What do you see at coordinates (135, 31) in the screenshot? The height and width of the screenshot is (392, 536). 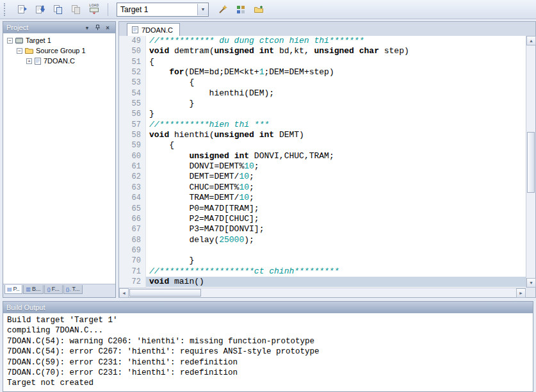 I see `file-icon` at bounding box center [135, 31].